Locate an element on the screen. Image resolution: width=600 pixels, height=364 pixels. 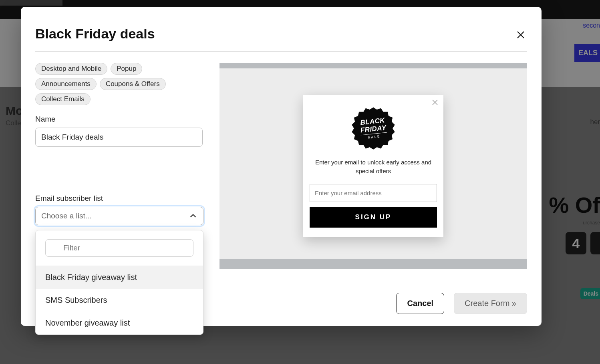
tag-list: Desktop and Mobile Popup Announcements C… is located at coordinates (119, 84).